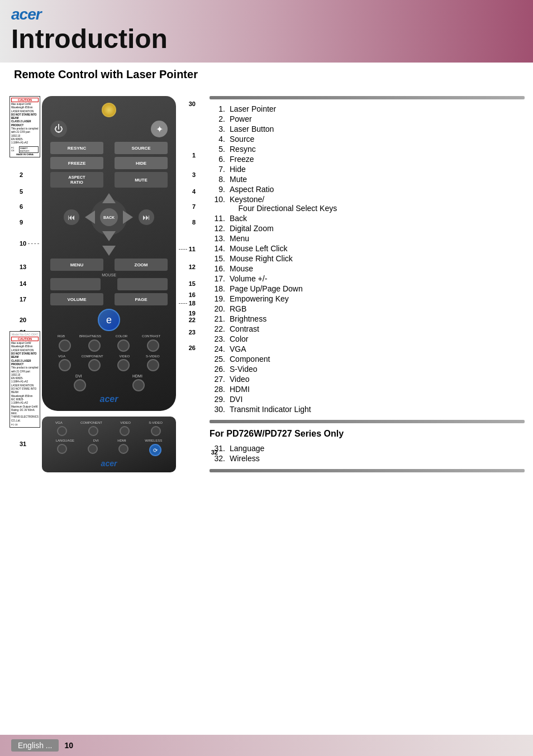  What do you see at coordinates (93, 449) in the screenshot?
I see `dvi-bottom-button` at bounding box center [93, 449].